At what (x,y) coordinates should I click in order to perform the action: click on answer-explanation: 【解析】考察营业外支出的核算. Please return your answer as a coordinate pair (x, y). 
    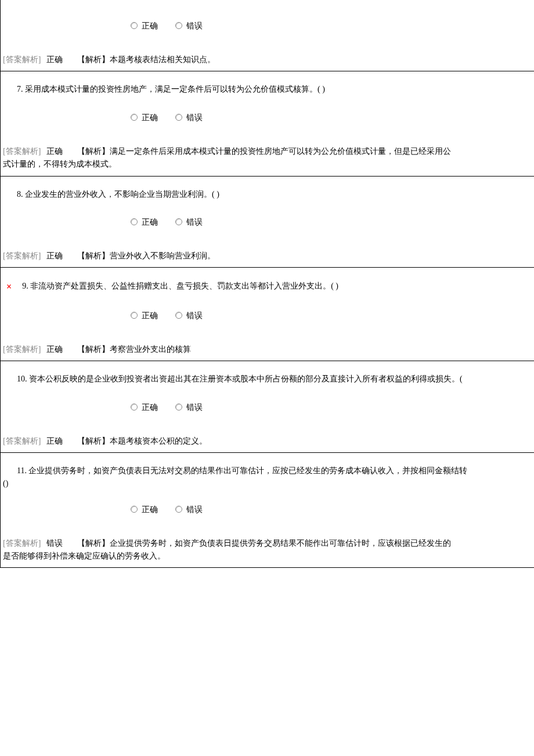
    Looking at the image, I should click on (134, 350).